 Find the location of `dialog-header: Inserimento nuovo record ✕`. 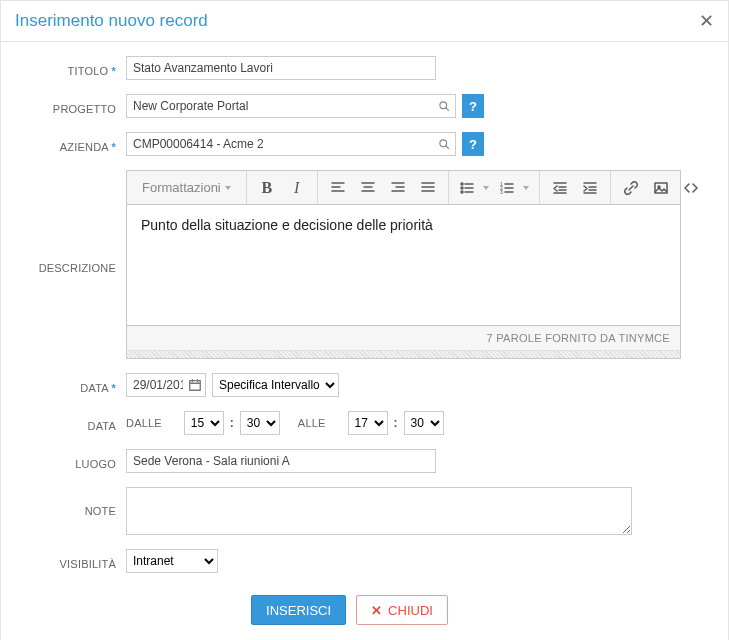

dialog-header: Inserimento nuovo record ✕ is located at coordinates (364, 22).